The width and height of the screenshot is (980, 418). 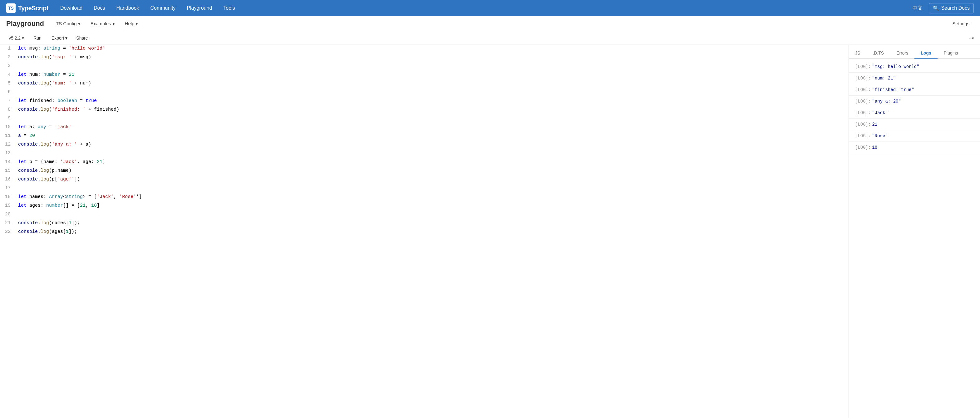 What do you see at coordinates (425, 189) in the screenshot?
I see `table-row: 17` at bounding box center [425, 189].